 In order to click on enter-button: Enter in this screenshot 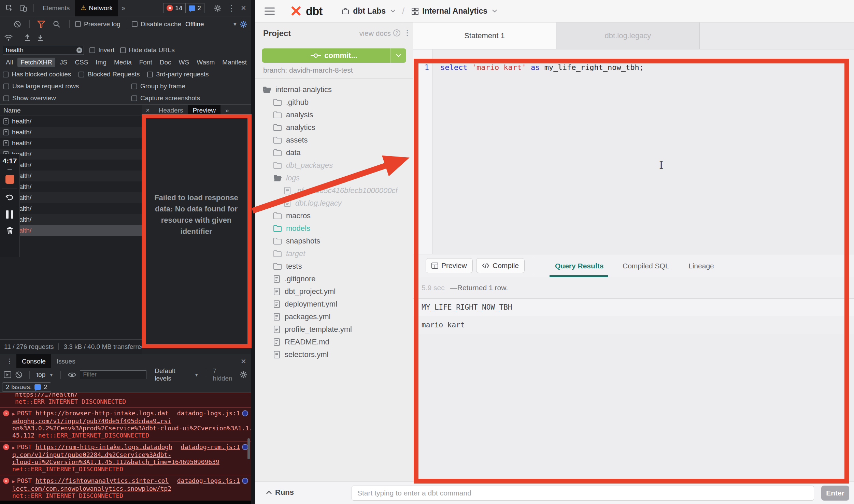, I will do `click(835, 493)`.